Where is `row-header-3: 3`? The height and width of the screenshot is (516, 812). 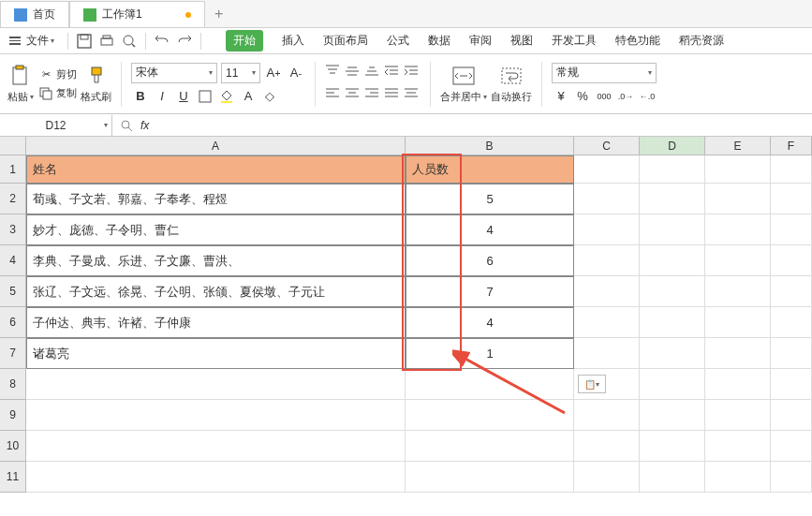
row-header-3: 3 is located at coordinates (13, 230).